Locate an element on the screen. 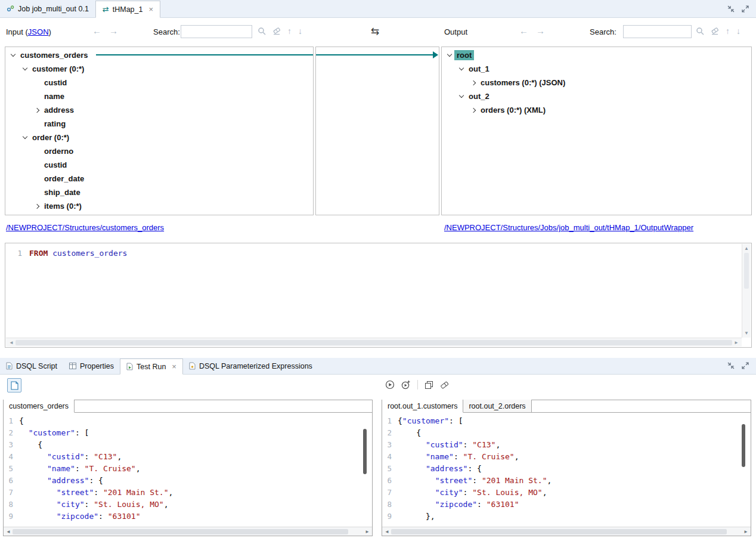 The image size is (756, 538). line-number: 9 is located at coordinates (11, 517).